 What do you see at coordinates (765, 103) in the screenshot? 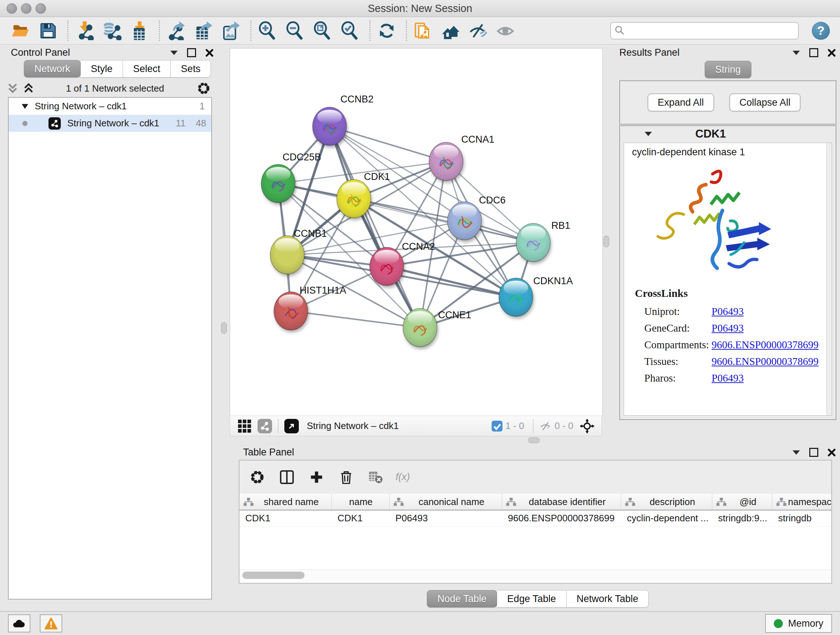
I see `collapse-all-button: Collapse All` at bounding box center [765, 103].